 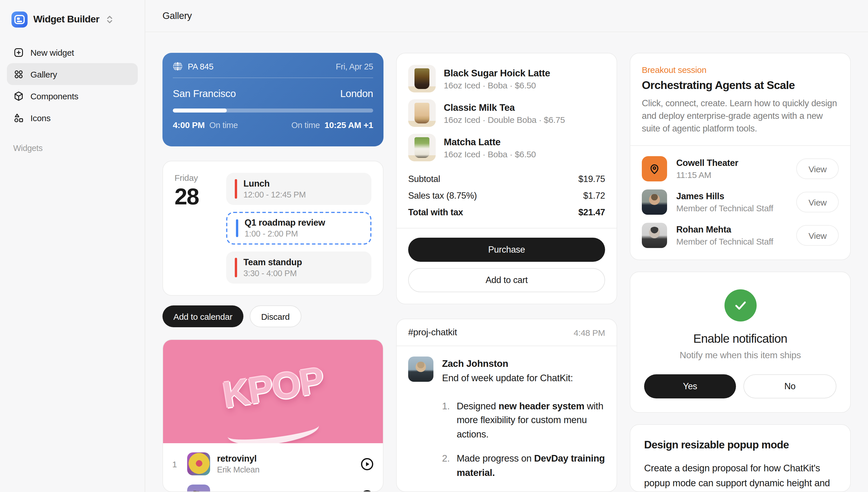 What do you see at coordinates (273, 468) in the screenshot?
I see `track-list: 1 retrovinyl Erik Mclean` at bounding box center [273, 468].